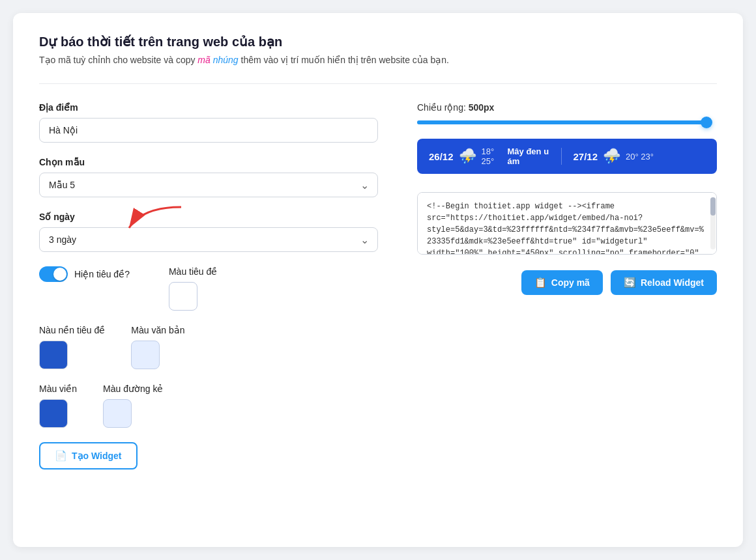  What do you see at coordinates (567, 156) in the screenshot?
I see `weather-preview: 26/12 ⛈️ 18° 25° Mây đen u ám 27/12 ⛈️ 2…` at bounding box center [567, 156].